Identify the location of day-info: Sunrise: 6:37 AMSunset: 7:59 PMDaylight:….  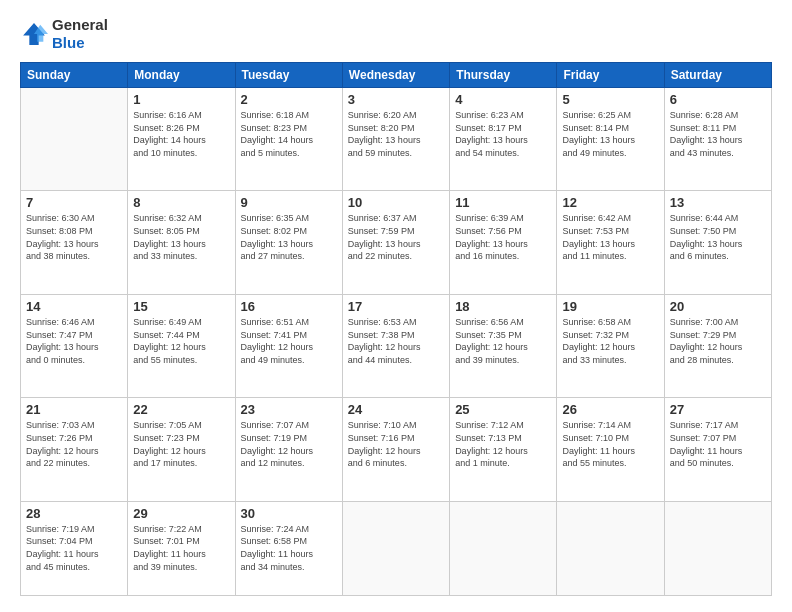
(396, 237).